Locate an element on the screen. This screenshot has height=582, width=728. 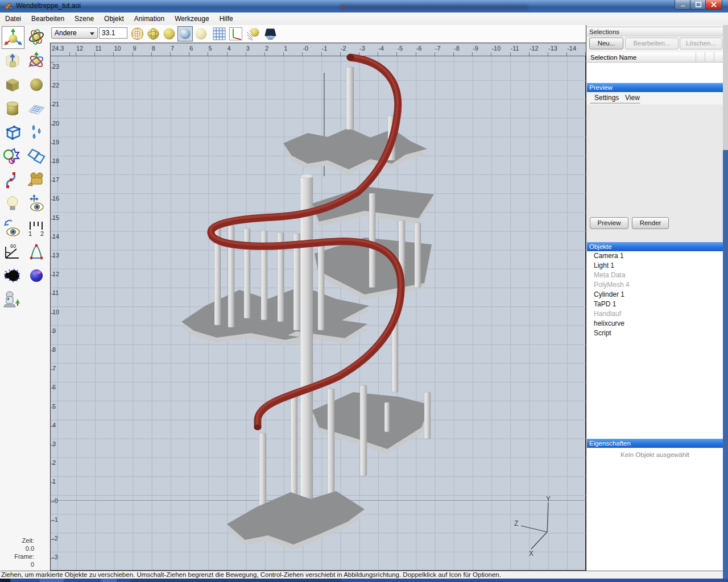
axis-y-label: Y is located at coordinates (548, 499).